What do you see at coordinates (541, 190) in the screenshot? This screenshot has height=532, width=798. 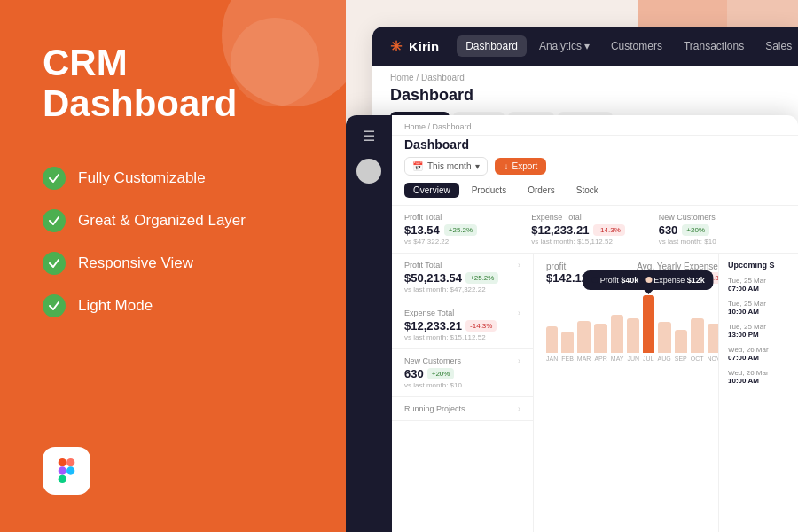 I see `sub-tab-orders: Orders` at bounding box center [541, 190].